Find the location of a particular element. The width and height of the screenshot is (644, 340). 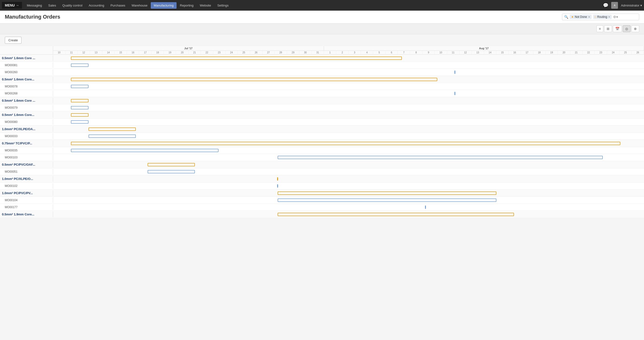

gantt-order-label-MO00081: MO00081 is located at coordinates (26, 65).